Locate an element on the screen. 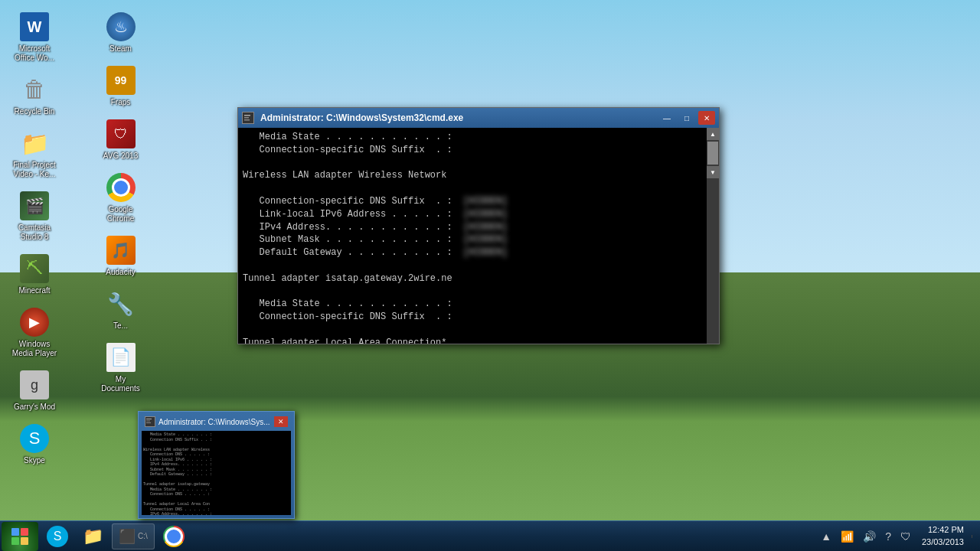 This screenshot has width=980, height=551. speaker-icon: 🔊 is located at coordinates (870, 536).